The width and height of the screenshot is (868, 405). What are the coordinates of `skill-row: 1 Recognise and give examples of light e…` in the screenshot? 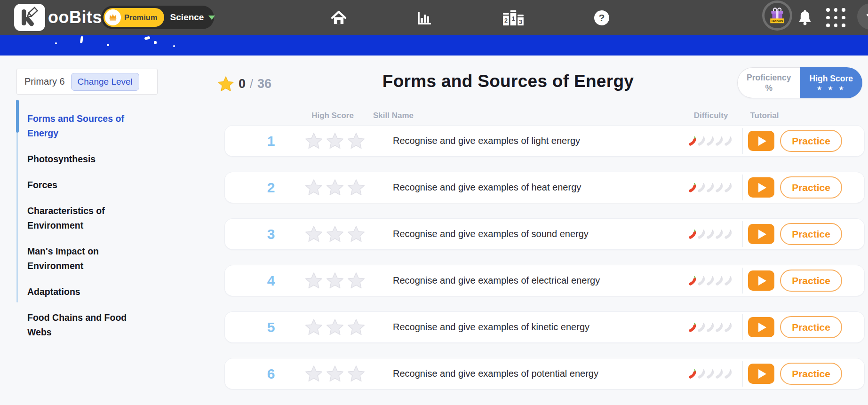 It's located at (545, 141).